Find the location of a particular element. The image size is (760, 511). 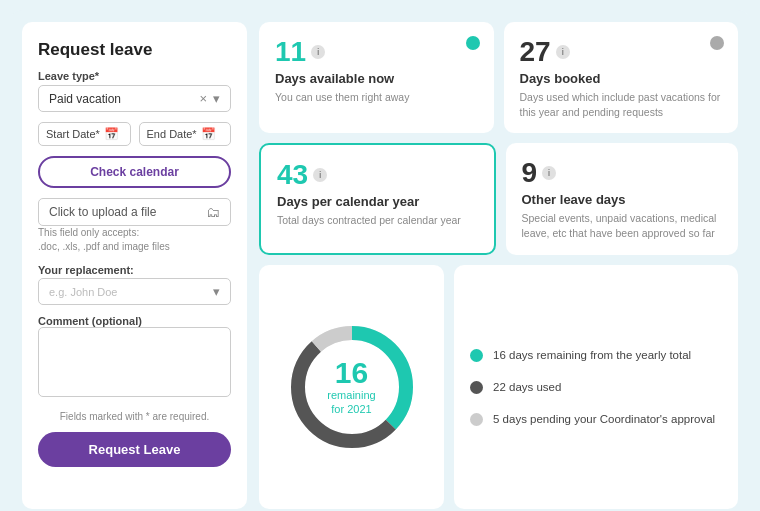

clear-icon: × is located at coordinates (203, 98).